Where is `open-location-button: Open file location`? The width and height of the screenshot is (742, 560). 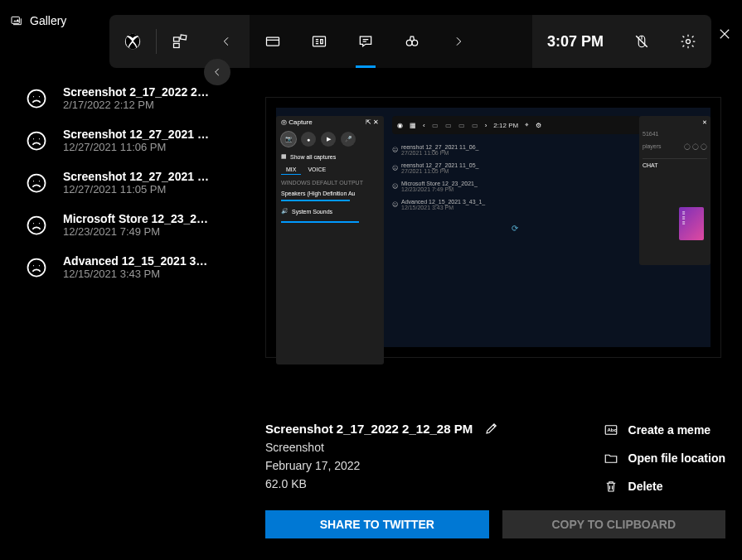
open-location-button: Open file location is located at coordinates (665, 458).